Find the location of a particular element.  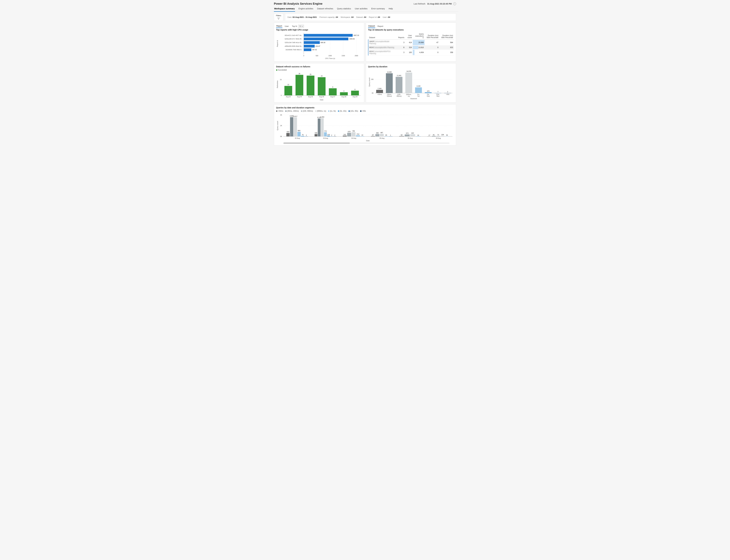

tab-dataset-refreshes: Dataset refreshes is located at coordinates (325, 9).